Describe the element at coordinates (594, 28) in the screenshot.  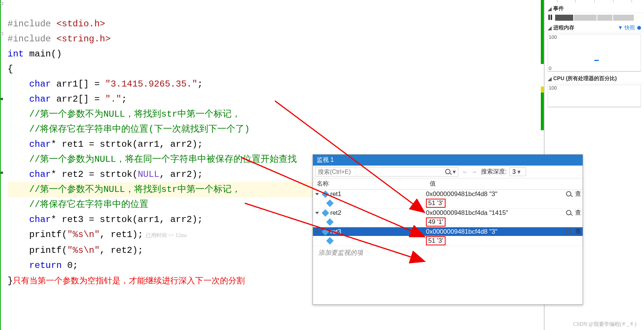
I see `procmem-section: ◢ 进程内存 ▼ 快照` at that location.